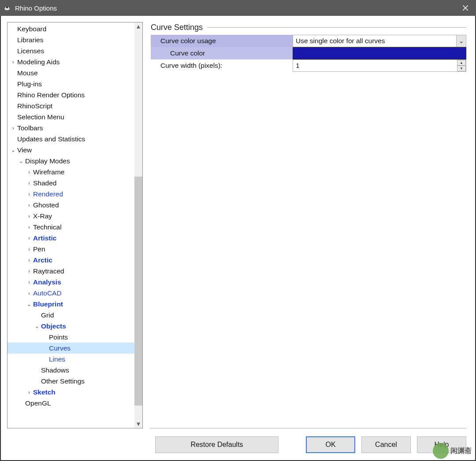  Describe the element at coordinates (71, 304) in the screenshot. I see `tree-item: ⌄Blueprint` at that location.